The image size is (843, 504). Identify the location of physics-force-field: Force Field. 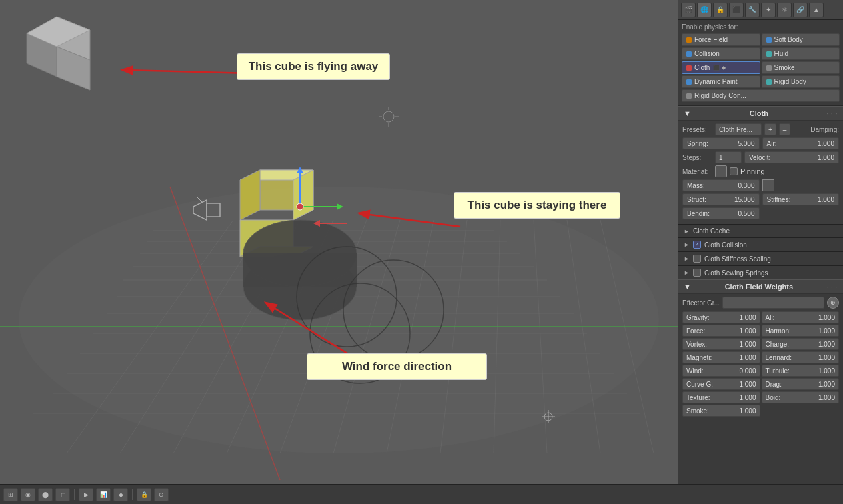
(721, 40).